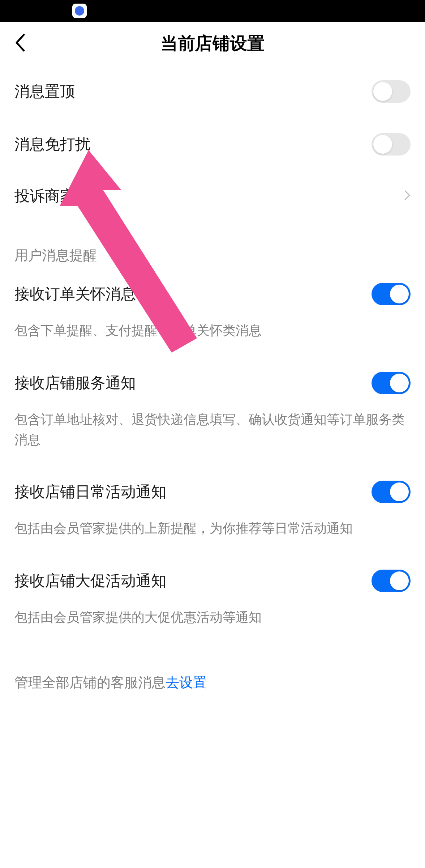 This screenshot has width=425, height=868. Describe the element at coordinates (212, 11) in the screenshot. I see `status-bar` at that location.